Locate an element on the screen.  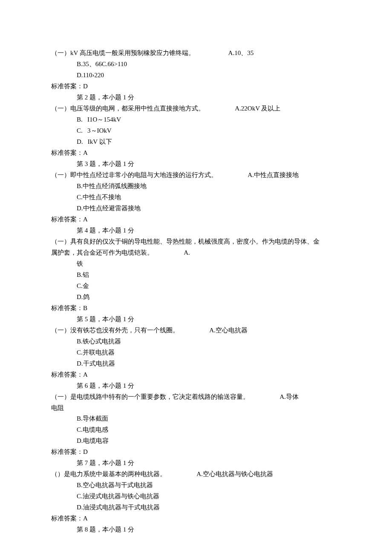
option-d: D.电缆电容 is located at coordinates (196, 441).